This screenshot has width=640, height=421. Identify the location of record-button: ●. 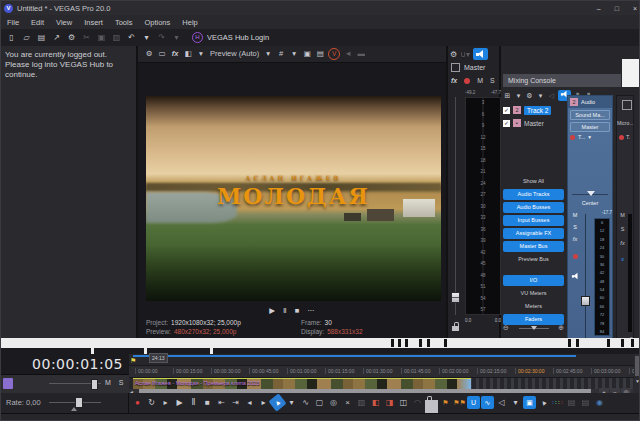
(138, 402).